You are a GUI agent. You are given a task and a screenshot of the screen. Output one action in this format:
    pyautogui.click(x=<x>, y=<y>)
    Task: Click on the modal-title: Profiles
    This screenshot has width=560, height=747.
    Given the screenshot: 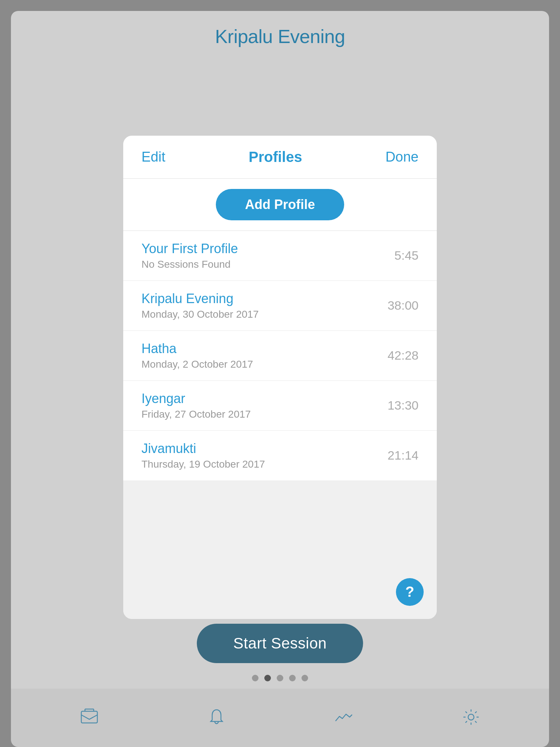 What is the action you would take?
    pyautogui.click(x=276, y=157)
    